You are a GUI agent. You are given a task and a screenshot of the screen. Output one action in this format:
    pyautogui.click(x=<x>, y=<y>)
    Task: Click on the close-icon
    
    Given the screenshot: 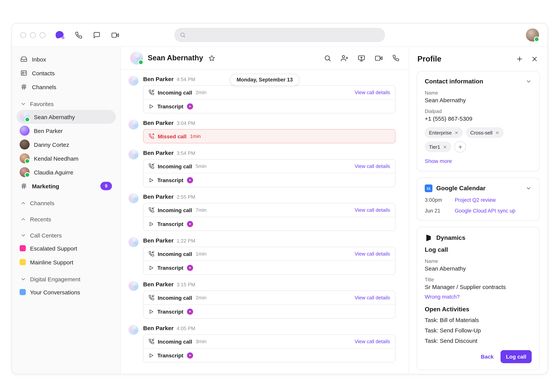 What is the action you would take?
    pyautogui.click(x=534, y=59)
    